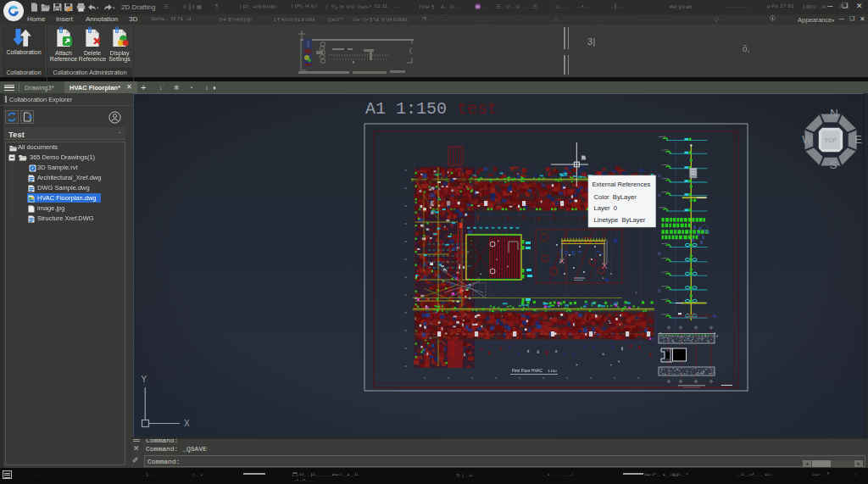  I want to click on svg-text: Color ByLayer, so click(615, 197).